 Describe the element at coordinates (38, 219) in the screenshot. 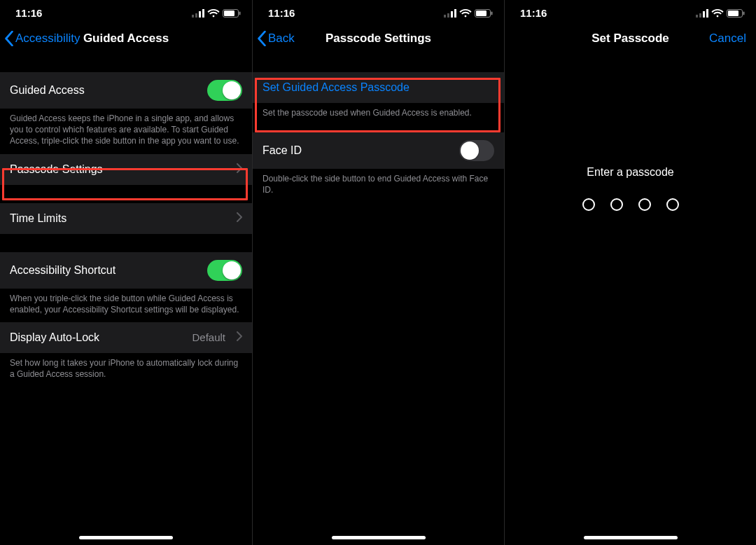

I see `row-label: Time Limits` at that location.